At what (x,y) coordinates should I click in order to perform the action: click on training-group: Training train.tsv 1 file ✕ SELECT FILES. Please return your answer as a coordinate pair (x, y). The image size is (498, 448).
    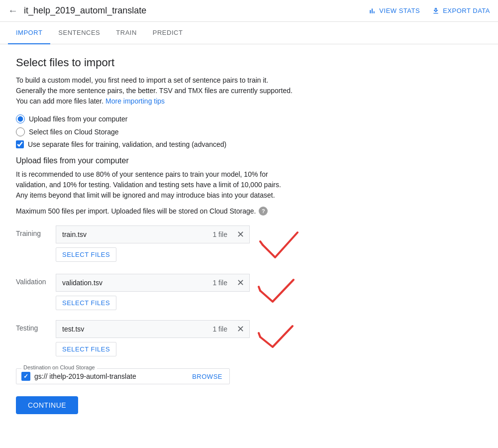
    Looking at the image, I should click on (174, 245).